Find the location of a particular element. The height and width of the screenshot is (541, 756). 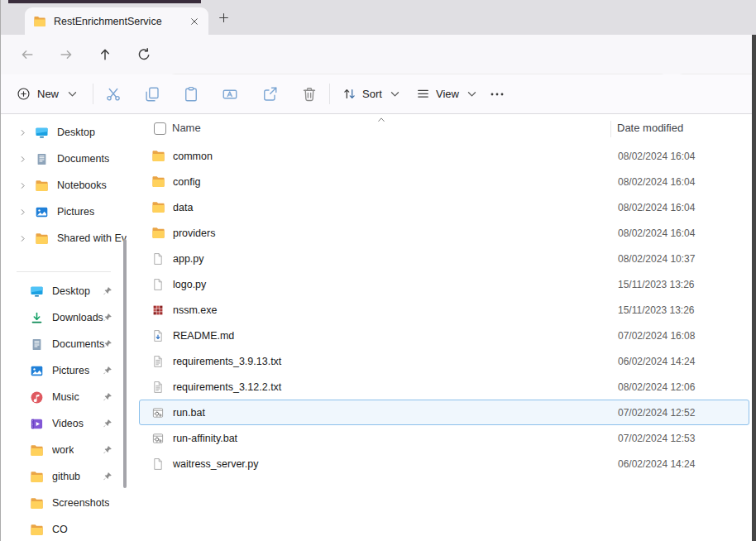

file-row-app-py: app.py08/02/2024 10:37 is located at coordinates (444, 258).